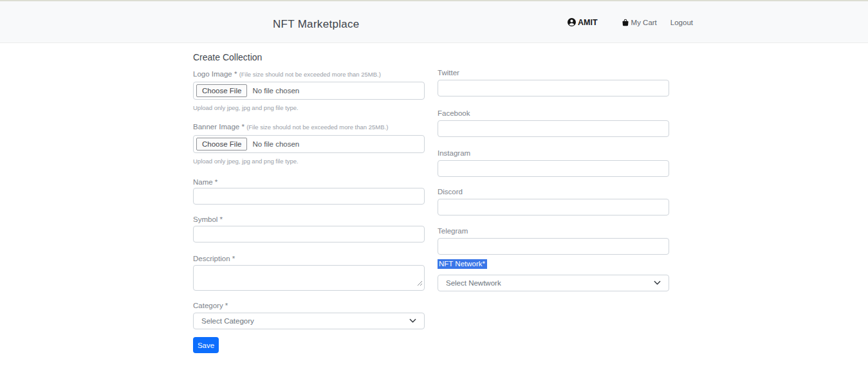 The height and width of the screenshot is (375, 868). Describe the element at coordinates (553, 169) in the screenshot. I see `instagram-field` at that location.